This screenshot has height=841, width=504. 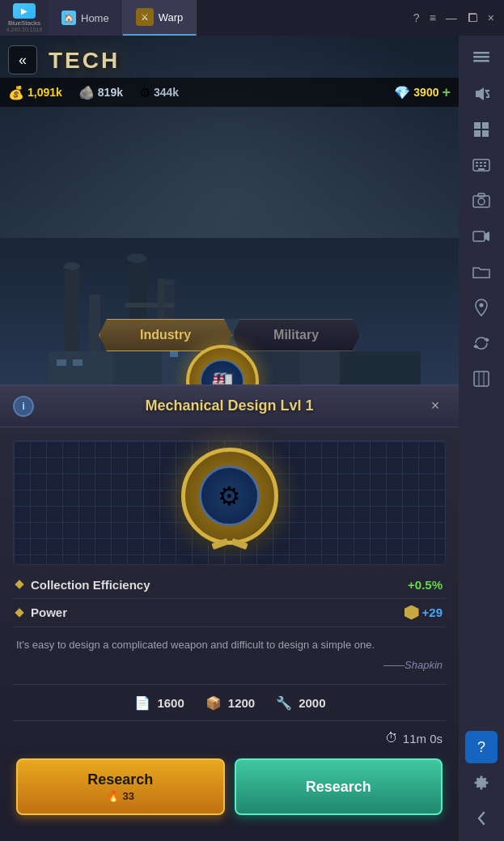 I want to click on back-button: «, so click(x=23, y=60).